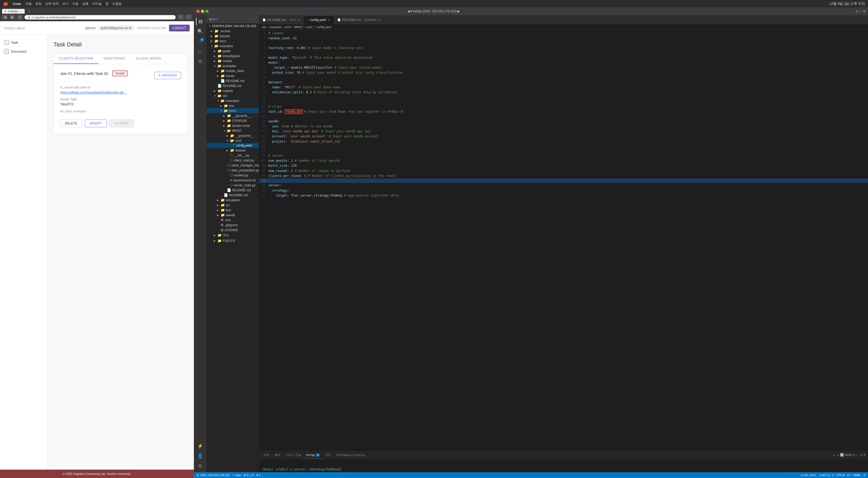  What do you see at coordinates (266, 455) in the screenshot?
I see `problems-tab: 문제` at bounding box center [266, 455].